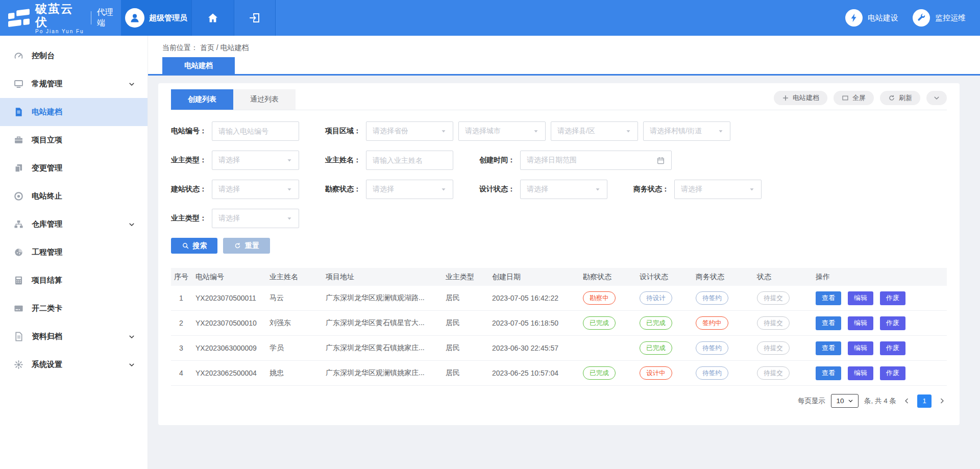 The image size is (980, 469). What do you see at coordinates (559, 277) in the screenshot?
I see `table-header: 序号电站编号业主姓名项目地址业主类型创建日期勘察状态设计状态商务状态状态操作` at bounding box center [559, 277].